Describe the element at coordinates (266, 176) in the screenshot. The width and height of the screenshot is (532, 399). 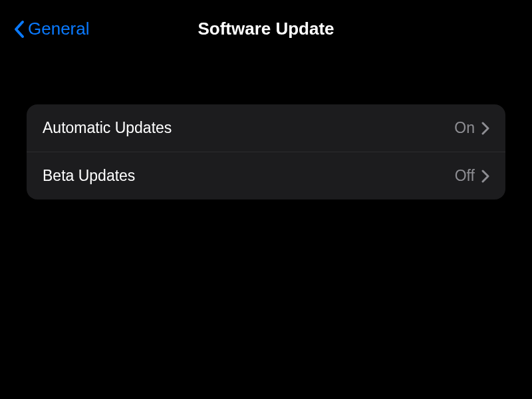
I see `beta-updates-row: Beta Updates Off` at that location.